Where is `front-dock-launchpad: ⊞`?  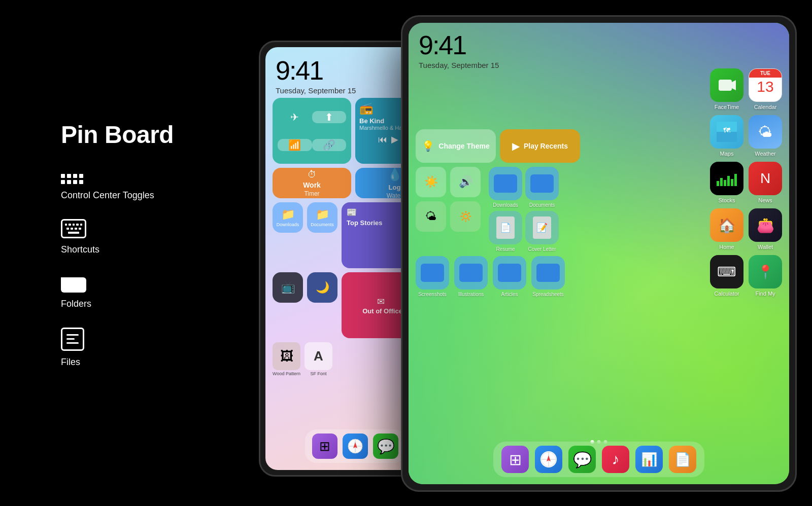
front-dock-launchpad: ⊞ is located at coordinates (515, 459).